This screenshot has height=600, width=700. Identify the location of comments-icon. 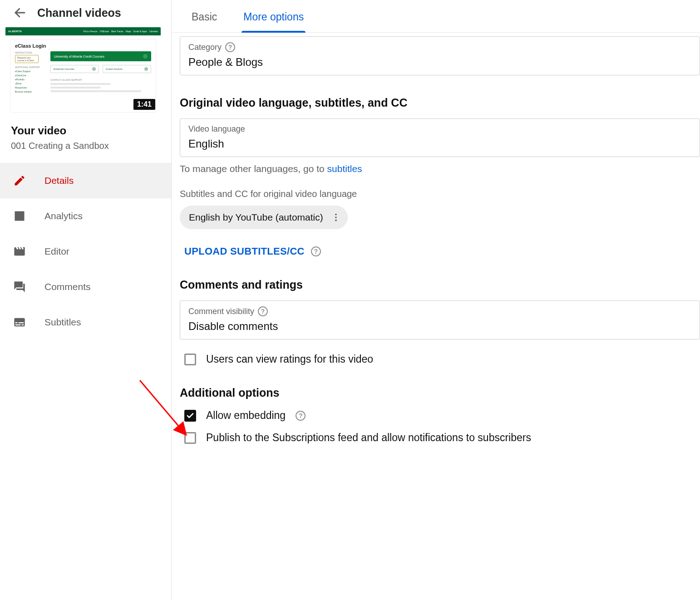
(20, 287).